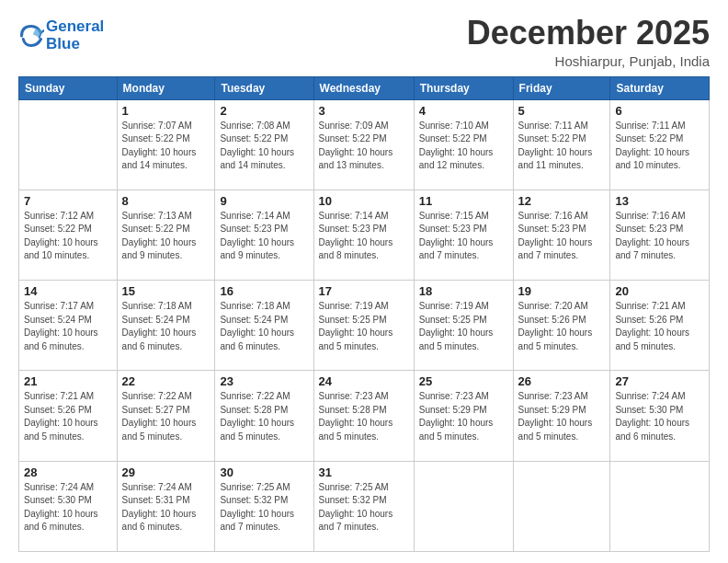 The width and height of the screenshot is (728, 563). Describe the element at coordinates (166, 381) in the screenshot. I see `day-number: 22` at that location.